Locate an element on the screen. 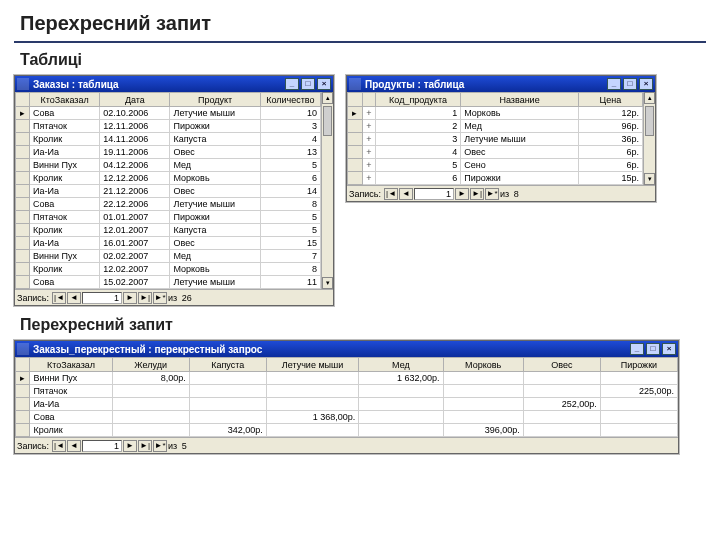 The width and height of the screenshot is (720, 540). orders-titlebar: Заказы : таблица _ □ × is located at coordinates (174, 84).